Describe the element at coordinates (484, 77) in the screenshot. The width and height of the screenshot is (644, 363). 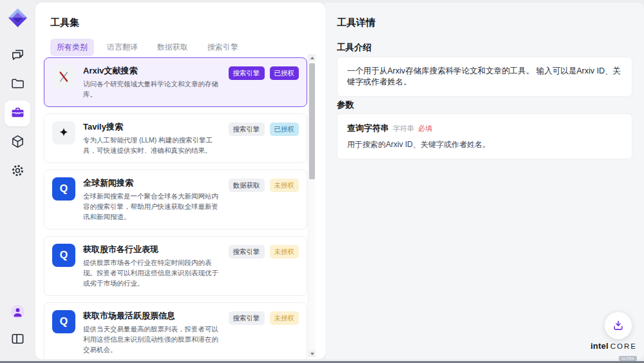
I see `intro-box: 一个用于从Arxiv存储库搜索科学论文和文章的工具。 输入可以是Arxiv ID…` at that location.